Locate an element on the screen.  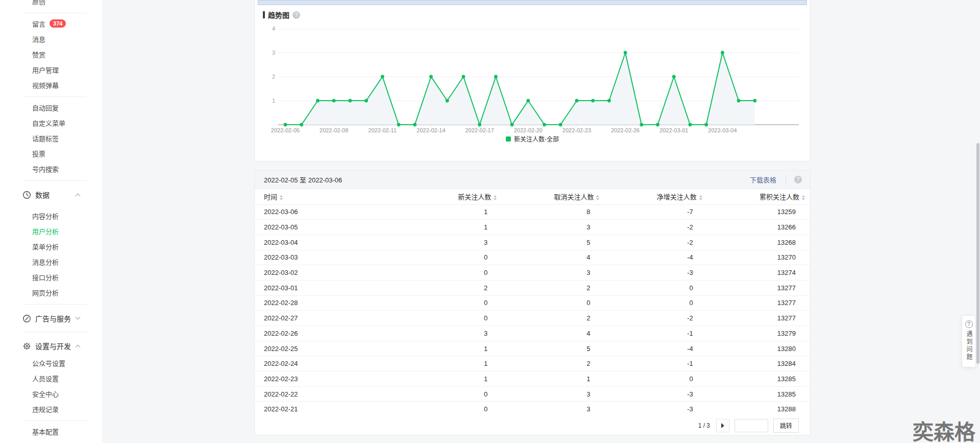
sidebar-item-label: 用户管理 is located at coordinates (45, 71).